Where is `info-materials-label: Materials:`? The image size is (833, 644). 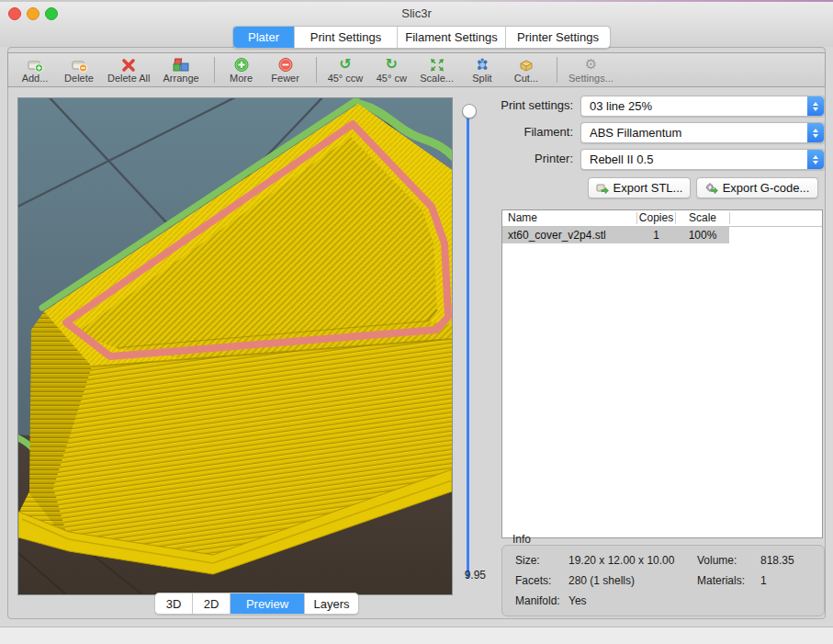 info-materials-label: Materials: is located at coordinates (721, 581).